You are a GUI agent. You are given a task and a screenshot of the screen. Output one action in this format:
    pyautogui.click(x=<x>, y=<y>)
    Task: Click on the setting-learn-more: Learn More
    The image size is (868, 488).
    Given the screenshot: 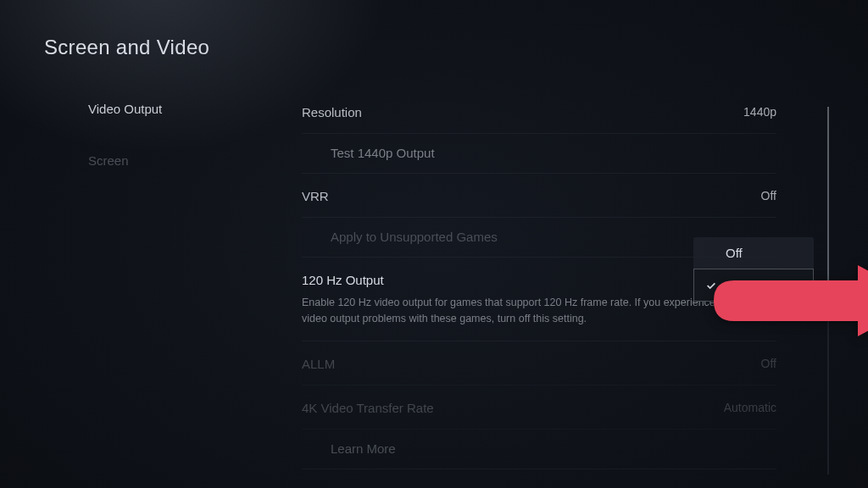 What is the action you would take?
    pyautogui.click(x=539, y=449)
    